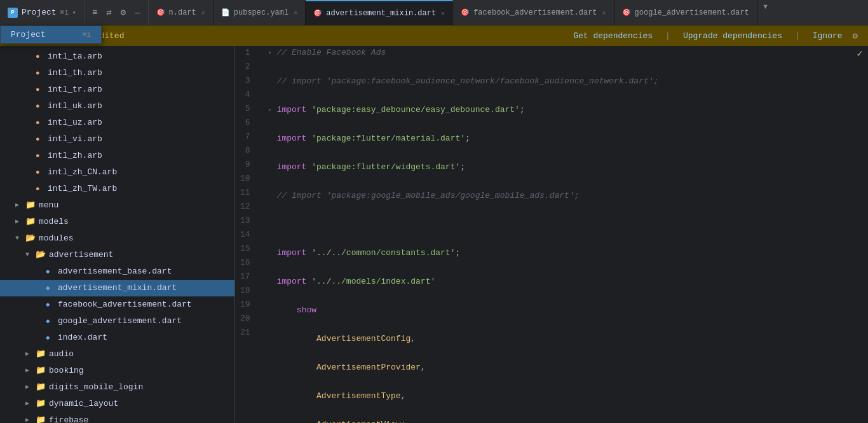  I want to click on expand-arrow-icon: ▼, so click(29, 255).